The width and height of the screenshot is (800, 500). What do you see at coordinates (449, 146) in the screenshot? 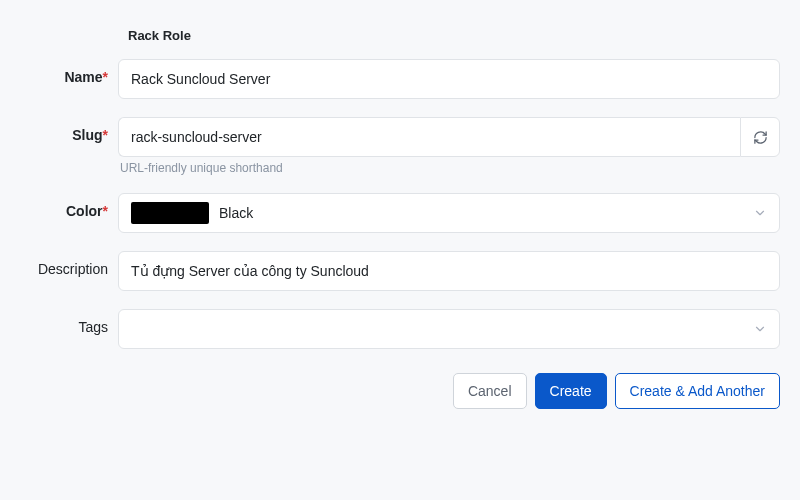
I see `field-slug: URL-friendly unique shorthand` at bounding box center [449, 146].